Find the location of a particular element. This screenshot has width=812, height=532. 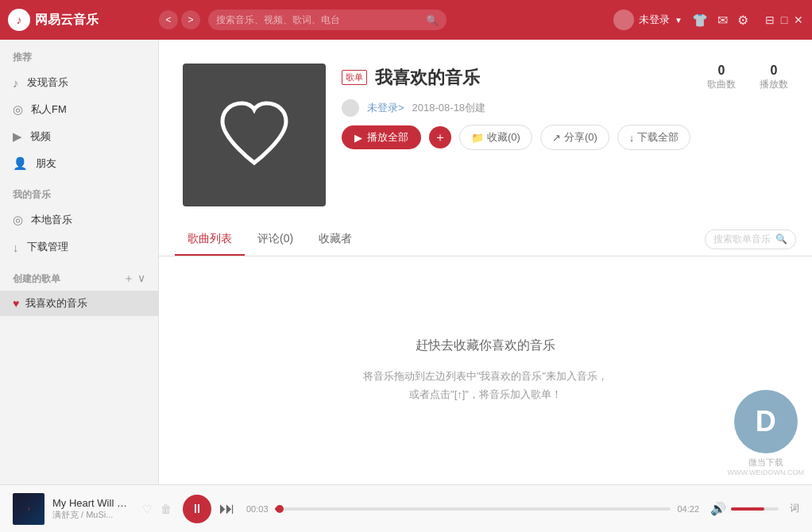

play-all-button: ▶ 播放全部 is located at coordinates (381, 137).